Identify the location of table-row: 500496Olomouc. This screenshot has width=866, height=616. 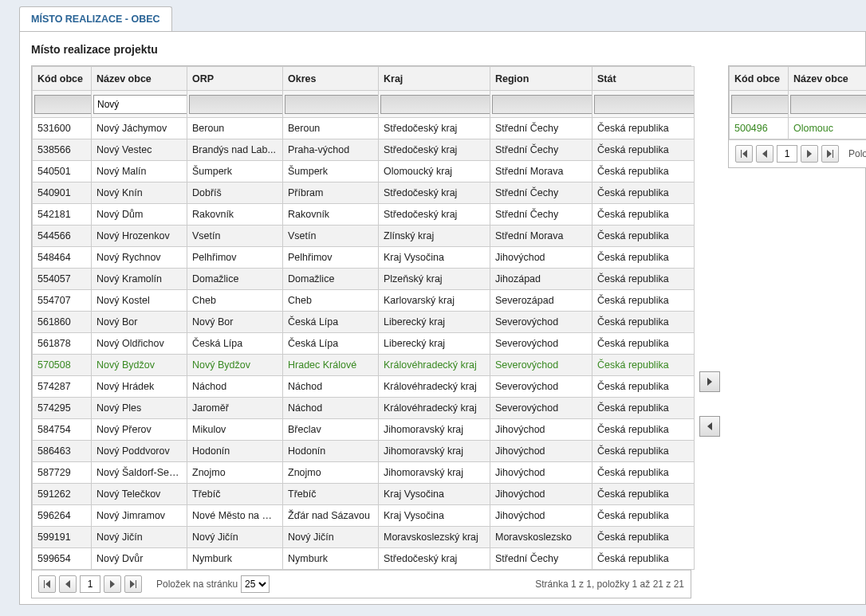
(798, 129).